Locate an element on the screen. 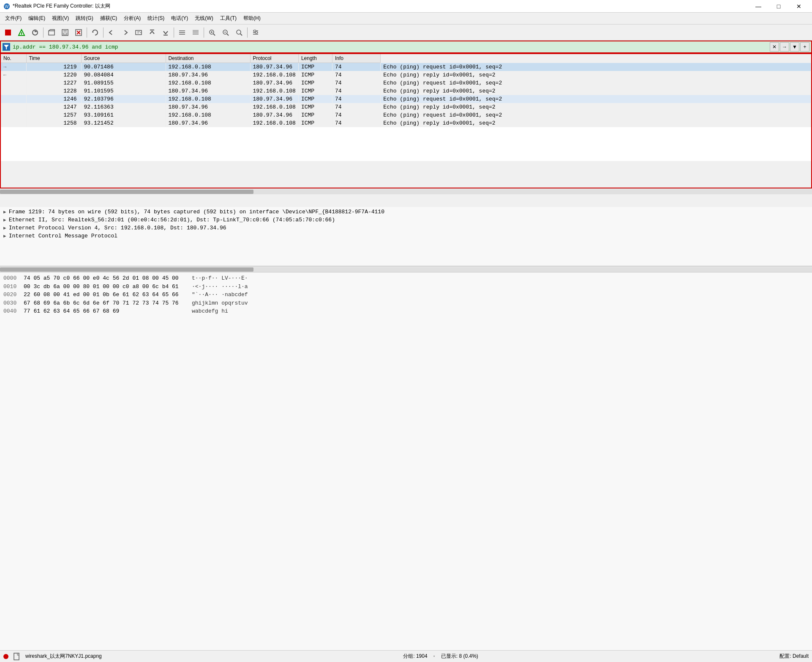 The height and width of the screenshot is (662, 812). restart-button is located at coordinates (35, 33).